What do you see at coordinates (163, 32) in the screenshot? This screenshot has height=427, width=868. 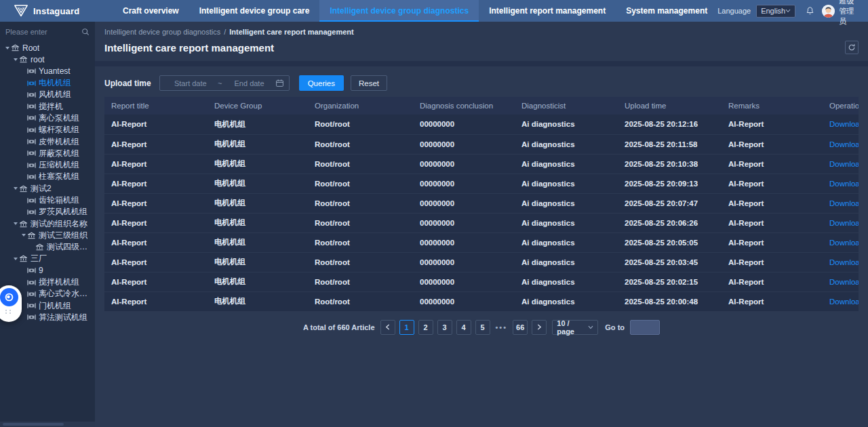 I see `breadcrumb-parent: Intelligent device group diagnostics` at bounding box center [163, 32].